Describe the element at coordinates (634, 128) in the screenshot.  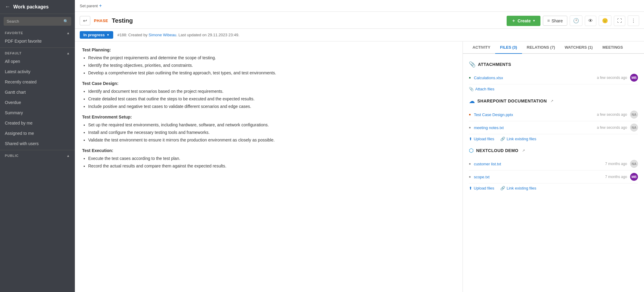
I see `avatar-na-2: NA` at that location.